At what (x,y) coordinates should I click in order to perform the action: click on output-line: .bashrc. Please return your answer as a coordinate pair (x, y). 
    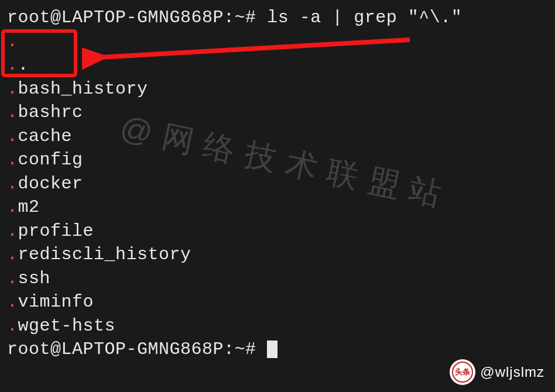
    Looking at the image, I should click on (278, 112).